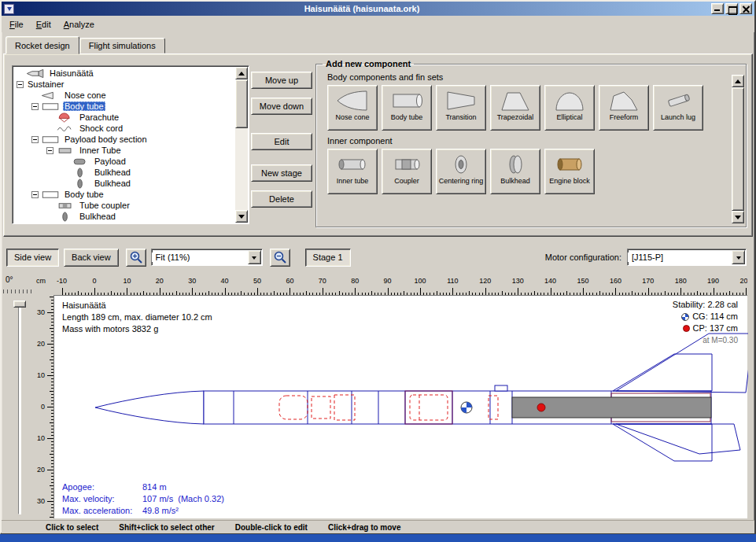 The height and width of the screenshot is (542, 756). Describe the element at coordinates (687, 257) in the screenshot. I see `motor-configuration-select: [J115-P]` at that location.